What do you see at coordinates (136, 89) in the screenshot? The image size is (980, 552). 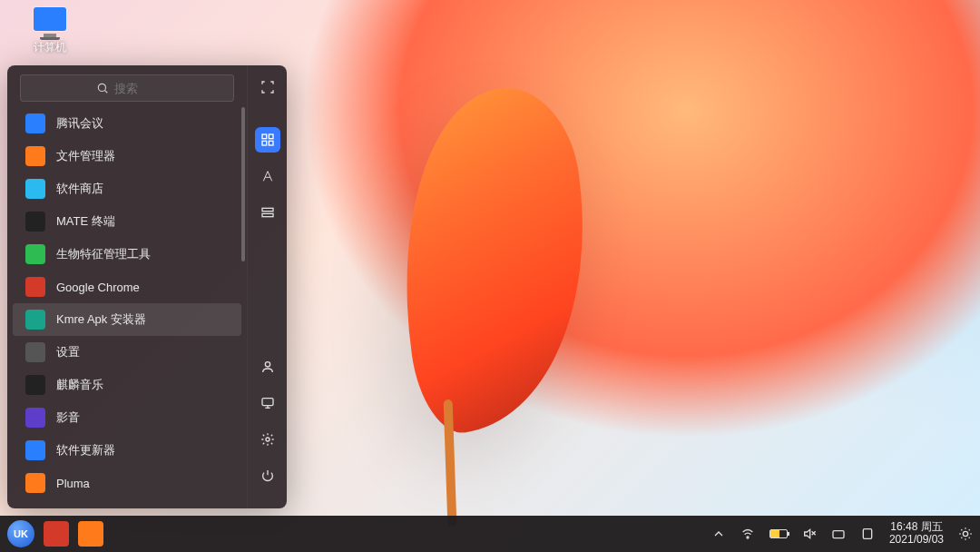 I see `search-input` at bounding box center [136, 89].